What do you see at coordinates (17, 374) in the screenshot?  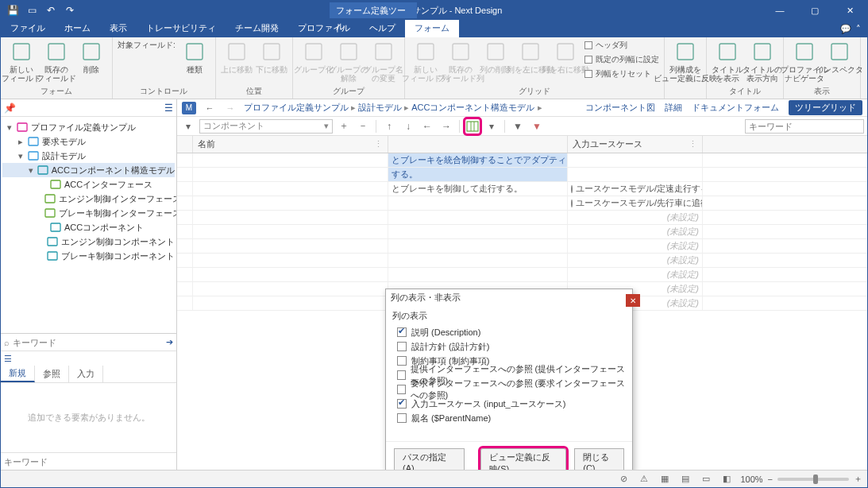 I see `lower-tab-0: 新規` at bounding box center [17, 374].